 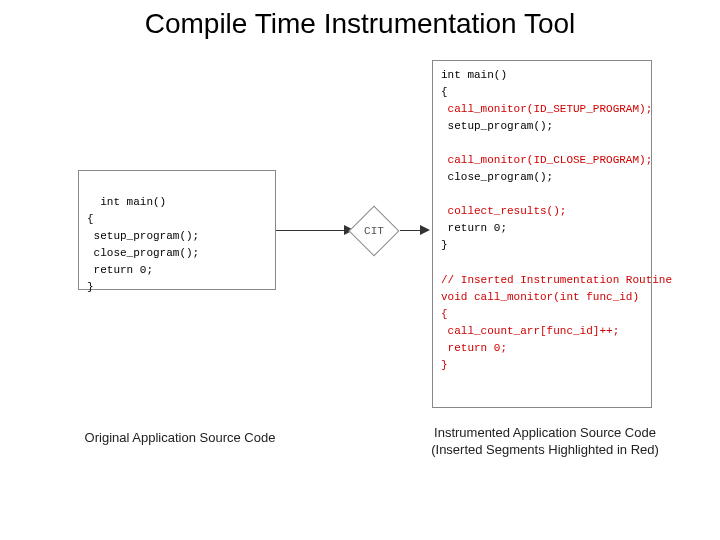 I want to click on code-line-inserted: call_monitor(ID_SETUP_PROGRAM);, so click(x=546, y=109).